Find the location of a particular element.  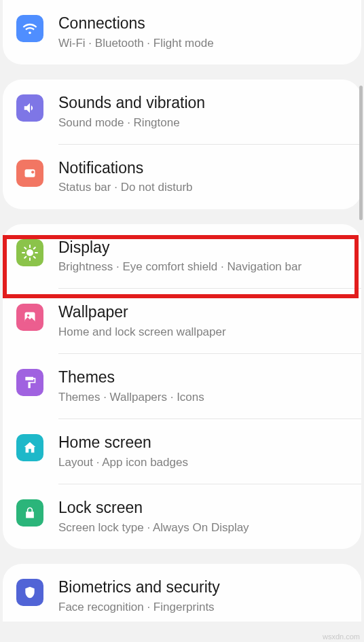

settings-item-homescreen: Home screen Layout · App icon badges is located at coordinates (182, 451).